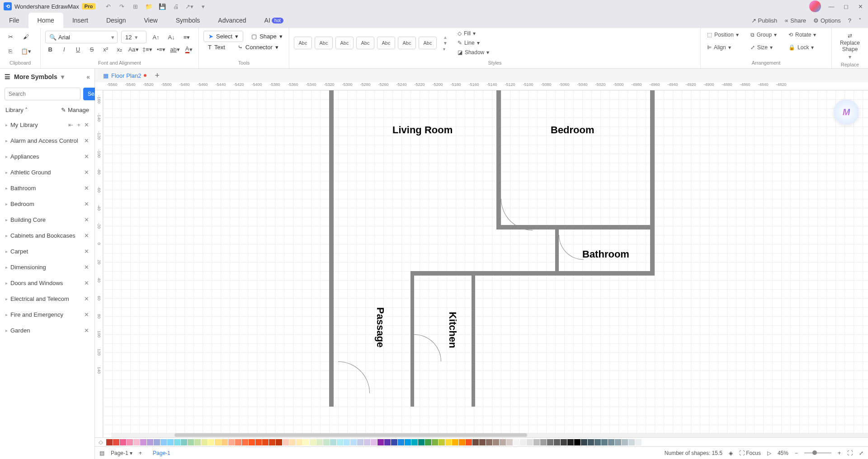  What do you see at coordinates (850, 46) in the screenshot?
I see `replace-shape-button: ⇄ Replace Shape ▾` at bounding box center [850, 46].